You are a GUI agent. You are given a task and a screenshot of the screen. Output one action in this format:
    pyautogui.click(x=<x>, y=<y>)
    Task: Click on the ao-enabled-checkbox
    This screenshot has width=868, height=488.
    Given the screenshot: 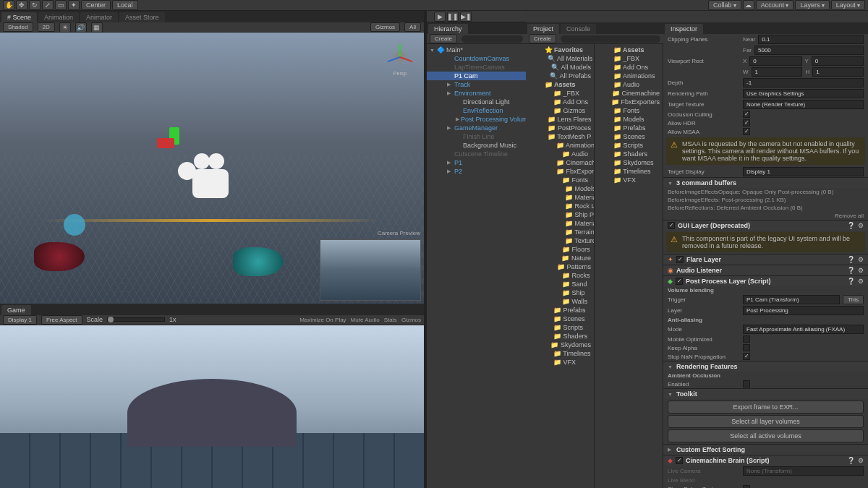 What is the action you would take?
    pyautogui.click(x=746, y=384)
    